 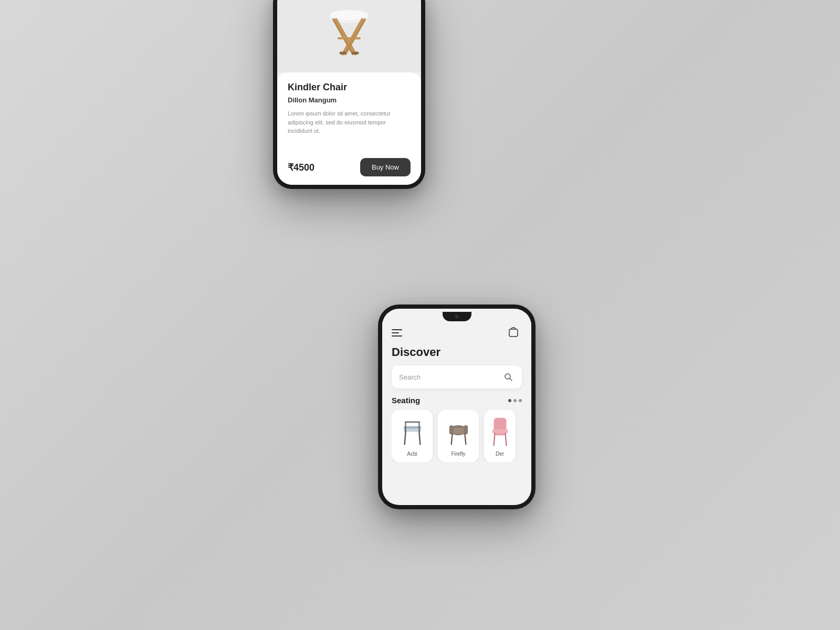 What do you see at coordinates (510, 401) in the screenshot?
I see `dot-active` at bounding box center [510, 401].